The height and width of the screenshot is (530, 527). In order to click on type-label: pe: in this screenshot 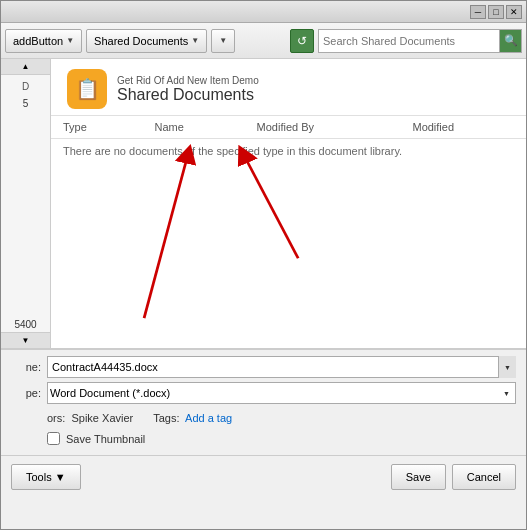, I will do `click(26, 393)`.